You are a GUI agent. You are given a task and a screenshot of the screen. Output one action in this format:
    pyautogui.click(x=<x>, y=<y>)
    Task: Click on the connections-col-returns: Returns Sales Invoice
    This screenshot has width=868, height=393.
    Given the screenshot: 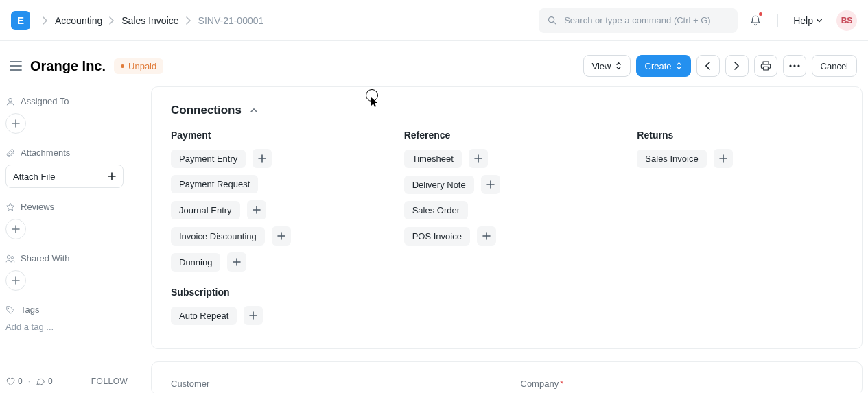 What is the action you would take?
    pyautogui.click(x=740, y=230)
    